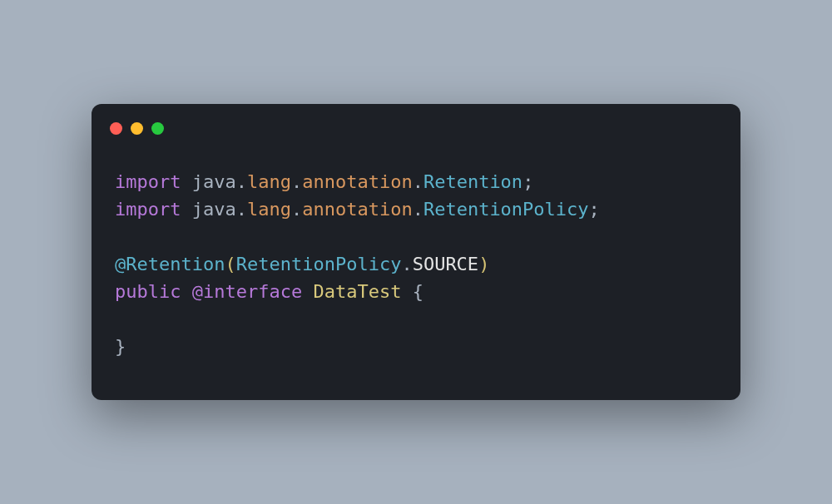  I want to click on code-token-modifier: public, so click(148, 291).